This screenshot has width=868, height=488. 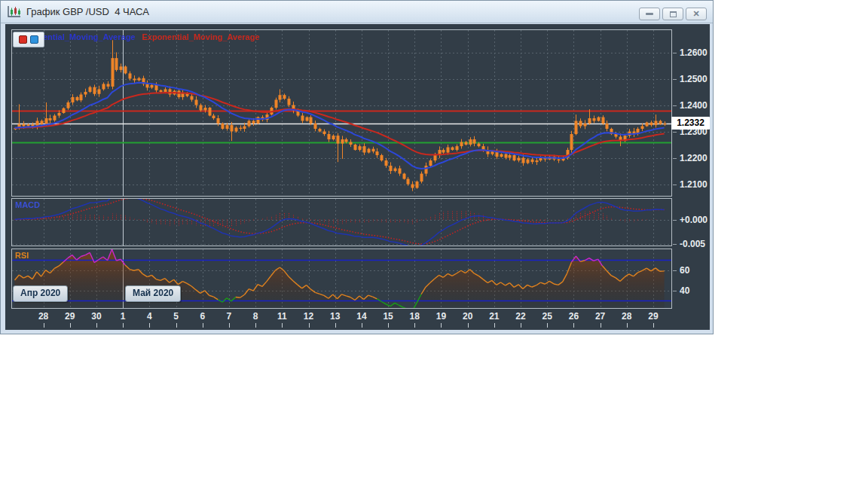 What do you see at coordinates (521, 316) in the screenshot?
I see `date-label: 22` at bounding box center [521, 316].